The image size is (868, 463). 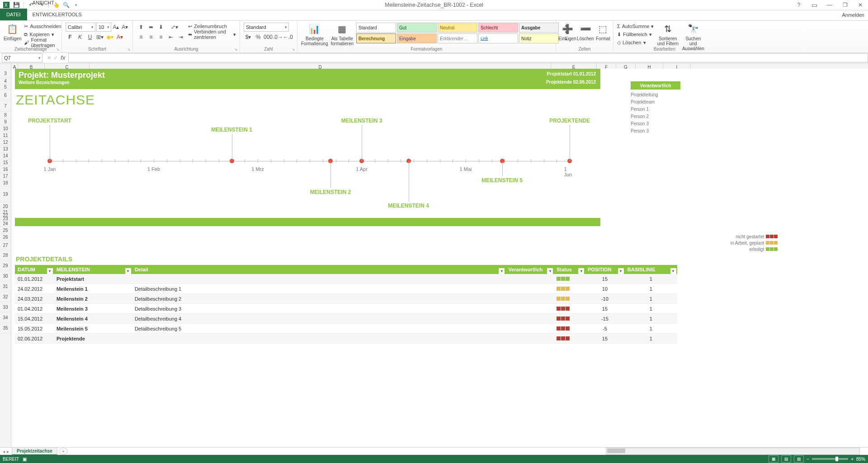 What do you see at coordinates (786, 459) in the screenshot?
I see `view-layout-icon: ▤` at bounding box center [786, 459].